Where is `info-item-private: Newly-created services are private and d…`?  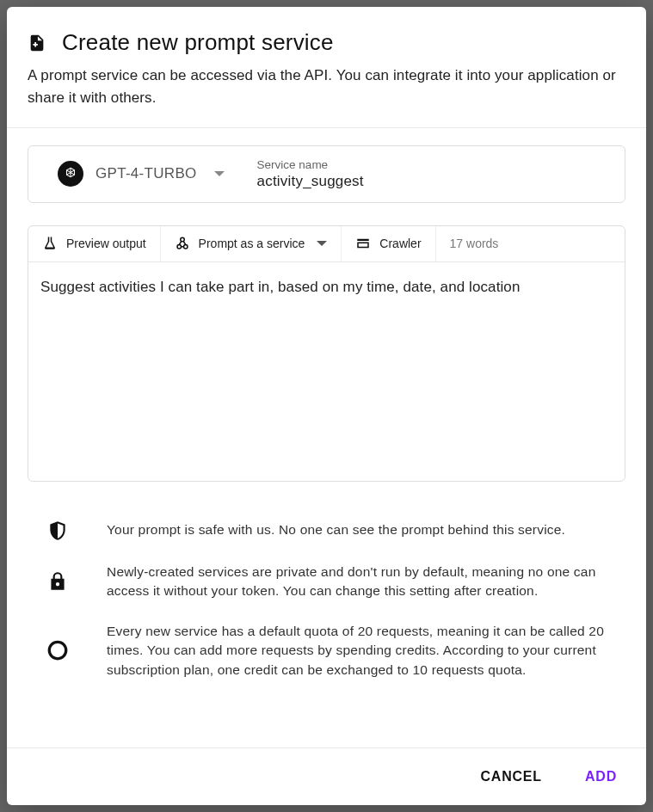 info-item-private: Newly-created services are private and d… is located at coordinates (332, 581).